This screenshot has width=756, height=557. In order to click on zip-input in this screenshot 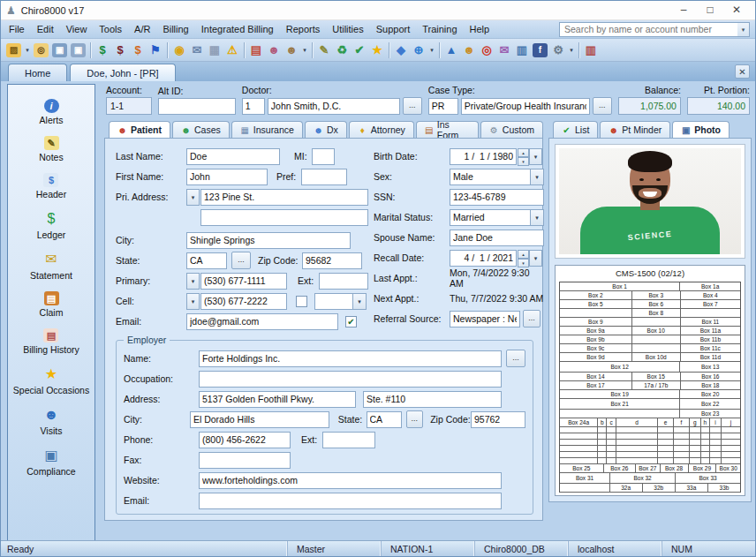, I will do `click(332, 261)`.